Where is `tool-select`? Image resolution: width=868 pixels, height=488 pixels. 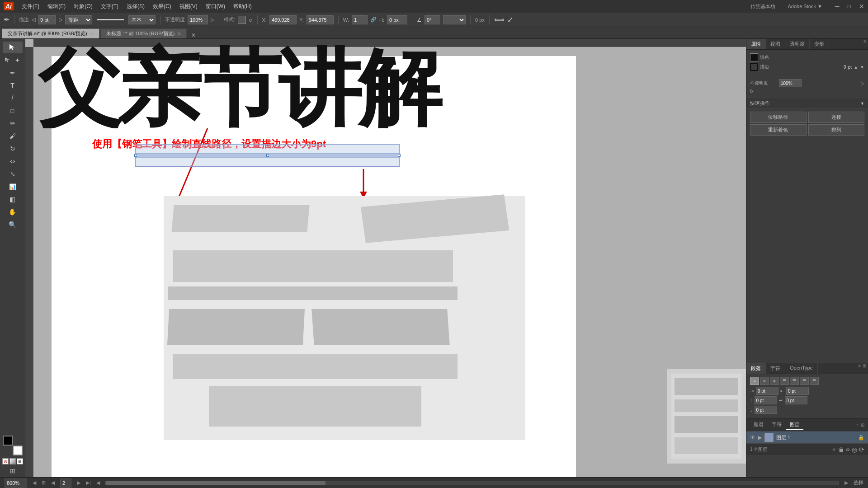 tool-select is located at coordinates (13, 47).